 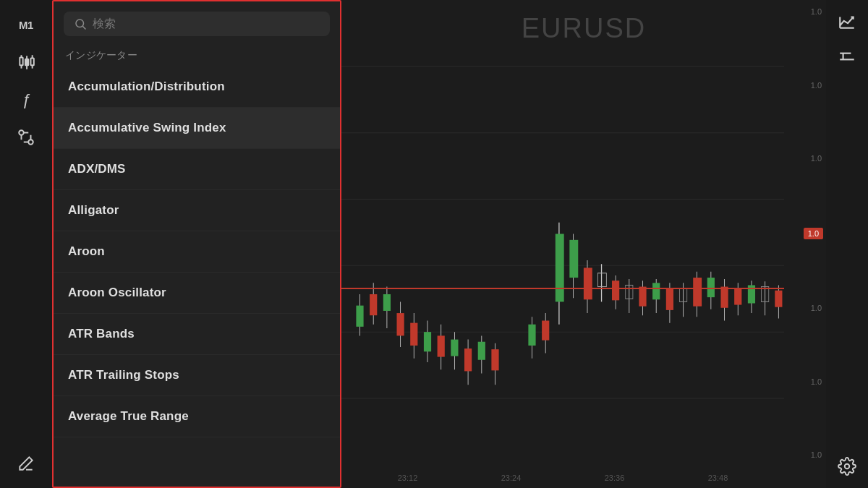 I want to click on indicator-item-8: Average True Range, so click(x=197, y=416).